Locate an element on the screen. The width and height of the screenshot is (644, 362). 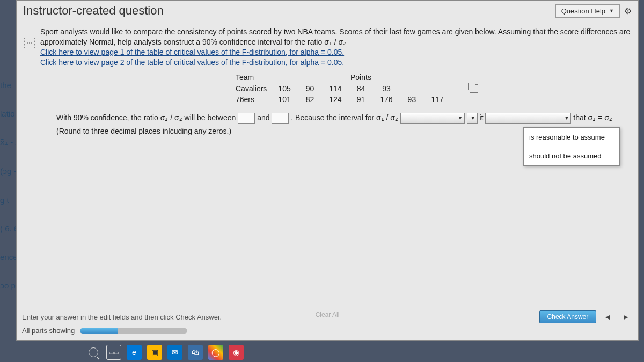
gear-icon: ⚙ is located at coordinates (628, 11).